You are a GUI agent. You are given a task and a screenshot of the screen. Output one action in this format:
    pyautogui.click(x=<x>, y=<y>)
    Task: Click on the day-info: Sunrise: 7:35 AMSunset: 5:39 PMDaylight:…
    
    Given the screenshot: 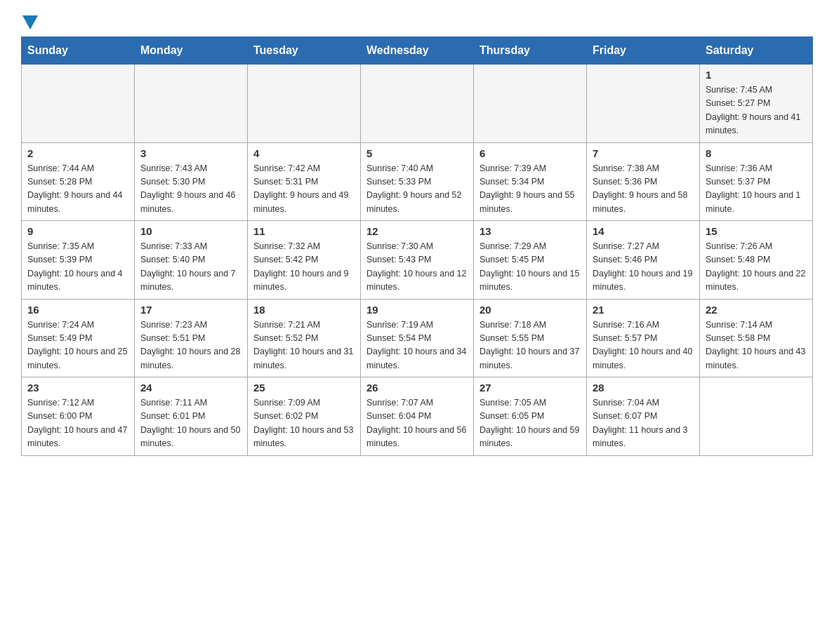 What is the action you would take?
    pyautogui.click(x=78, y=267)
    